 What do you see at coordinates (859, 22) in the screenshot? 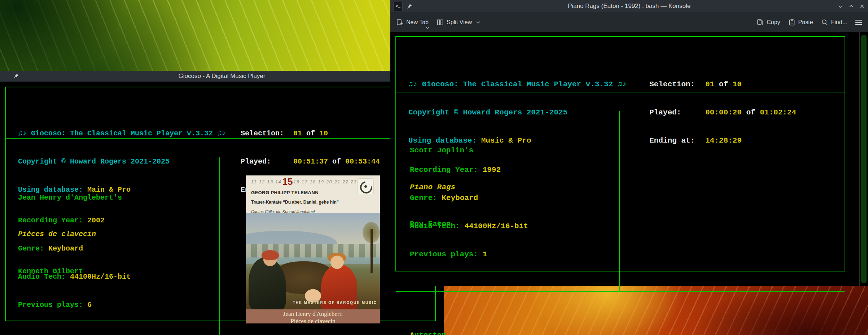
I see `hamburger-icon` at bounding box center [859, 22].